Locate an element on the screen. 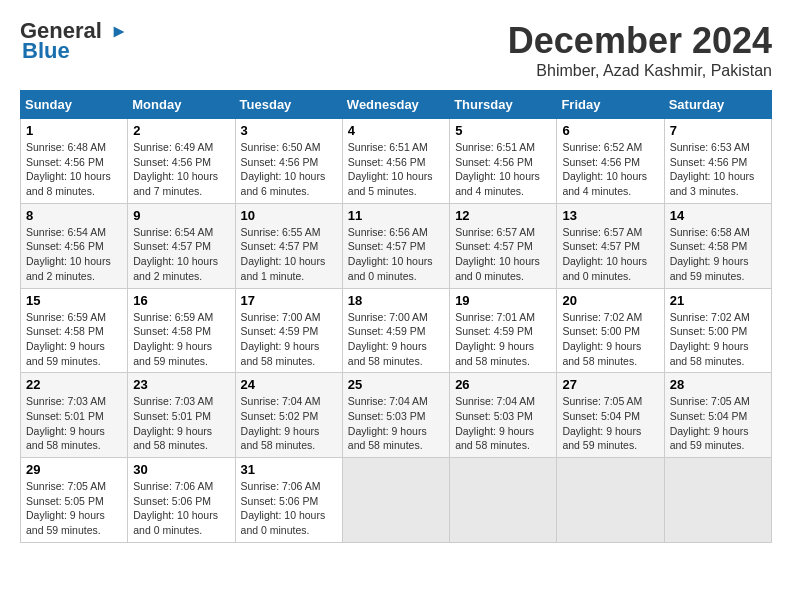 The width and height of the screenshot is (792, 612). calendar-cell: 11 Sunrise: 6:56 AMSunset: 4:57 PMDaylig… is located at coordinates (396, 246).